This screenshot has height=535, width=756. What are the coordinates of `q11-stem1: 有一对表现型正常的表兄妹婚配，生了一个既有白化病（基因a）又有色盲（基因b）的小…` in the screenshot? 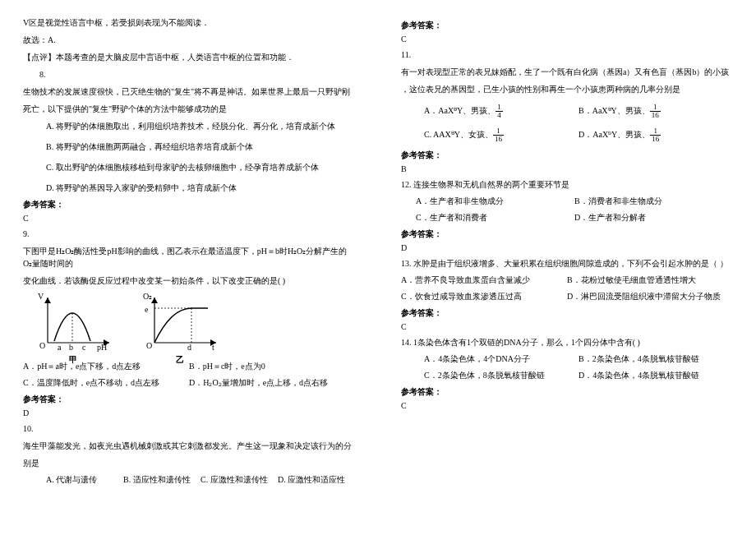 It's located at (567, 72).